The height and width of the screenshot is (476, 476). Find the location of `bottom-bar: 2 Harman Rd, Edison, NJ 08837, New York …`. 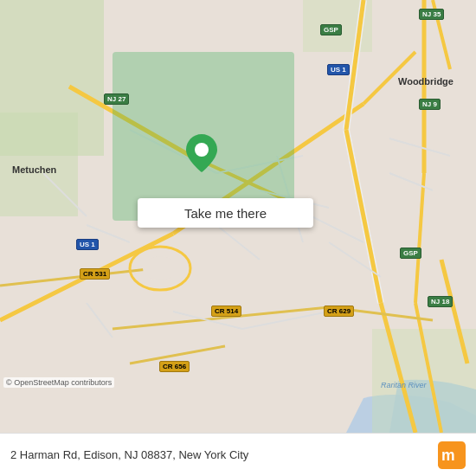

bottom-bar: 2 Harman Rd, Edison, NJ 08837, New York … is located at coordinates (238, 454).